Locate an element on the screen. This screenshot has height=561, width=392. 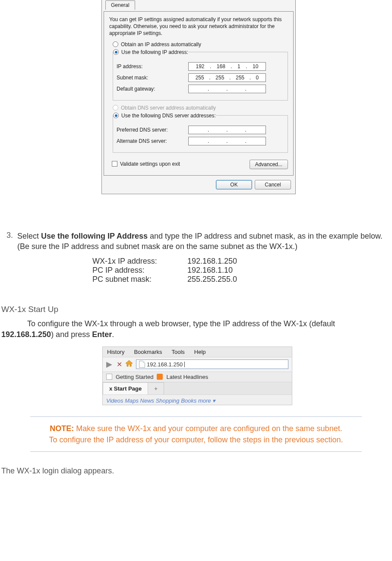
dns-group: Use the following DNS server addresses: … is located at coordinates (200, 133).